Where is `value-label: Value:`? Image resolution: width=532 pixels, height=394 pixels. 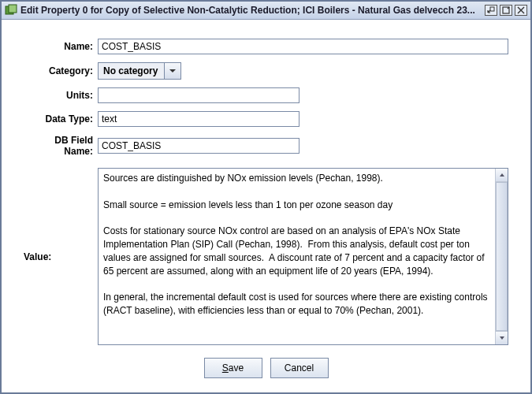 value-label: Value: is located at coordinates (61, 257).